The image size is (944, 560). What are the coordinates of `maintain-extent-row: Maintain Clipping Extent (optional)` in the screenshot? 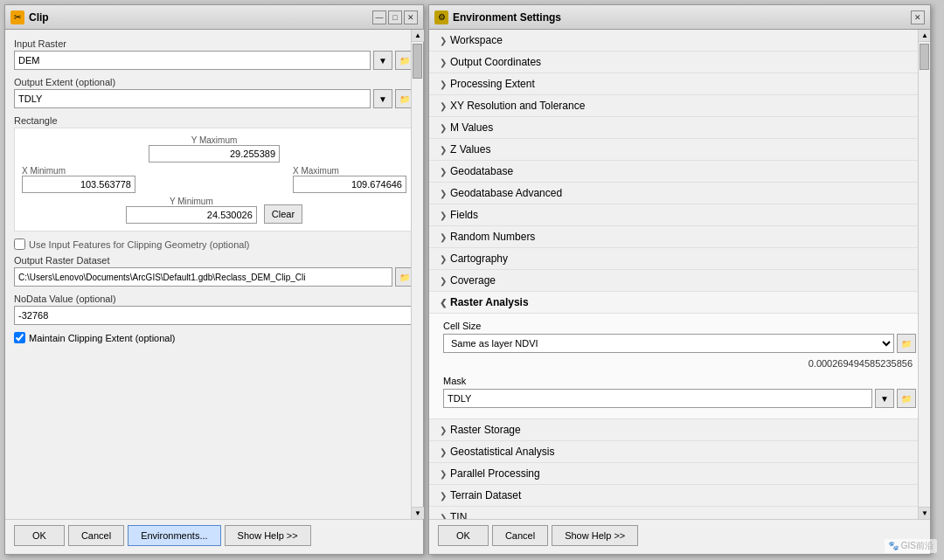 It's located at (214, 337).